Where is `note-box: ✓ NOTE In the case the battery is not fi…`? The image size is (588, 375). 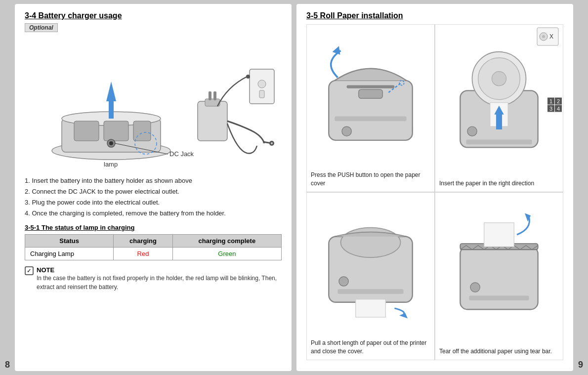
note-box: ✓ NOTE In the case the battery is not fi… is located at coordinates (153, 279).